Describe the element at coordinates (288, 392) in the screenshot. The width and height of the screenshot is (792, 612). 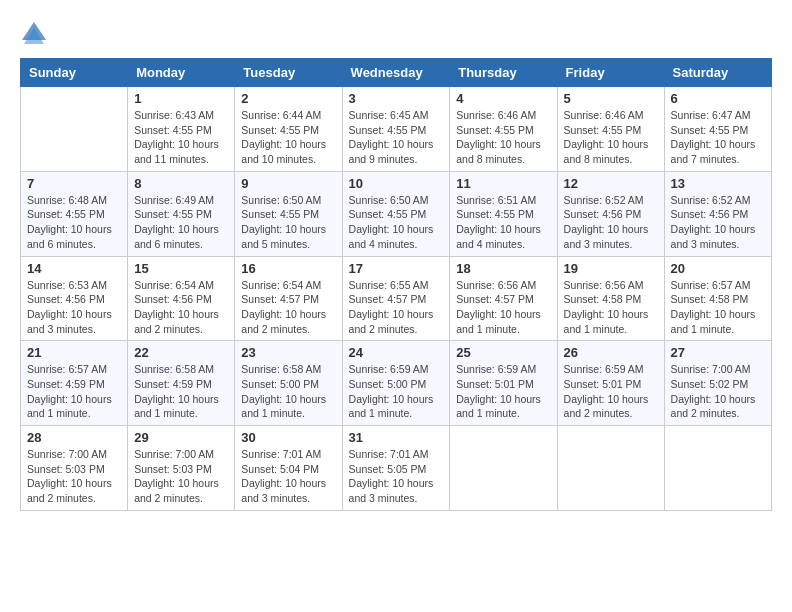
I see `day-info: Sunrise: 6:58 AM Sunset: 5:00 PM Dayligh…` at that location.